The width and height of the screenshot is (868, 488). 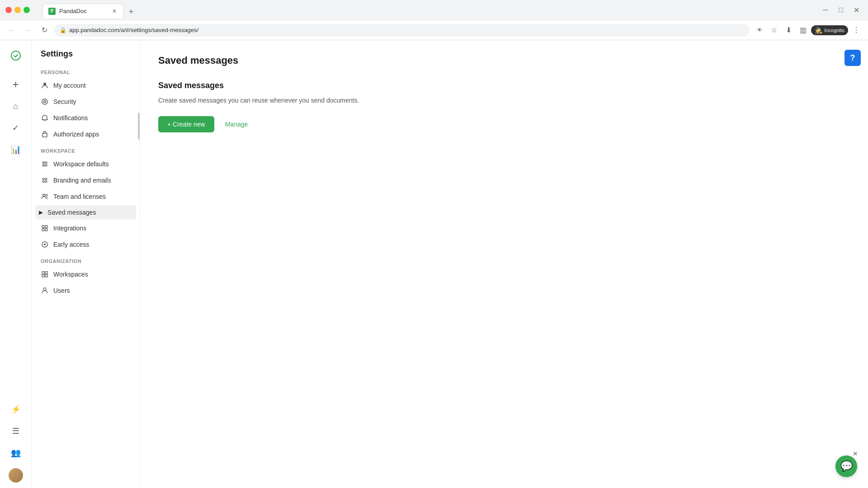 What do you see at coordinates (45, 85) in the screenshot?
I see `my-account-icon` at bounding box center [45, 85].